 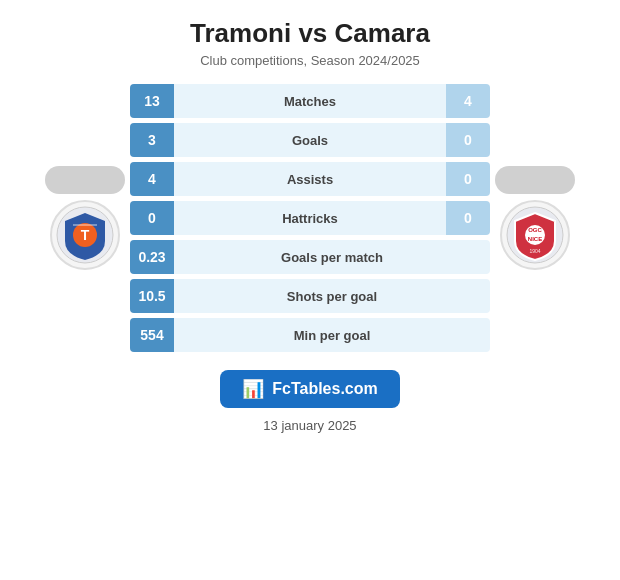 What do you see at coordinates (310, 60) in the screenshot?
I see `subtitle: Club competitions, Season 2024/2025` at bounding box center [310, 60].